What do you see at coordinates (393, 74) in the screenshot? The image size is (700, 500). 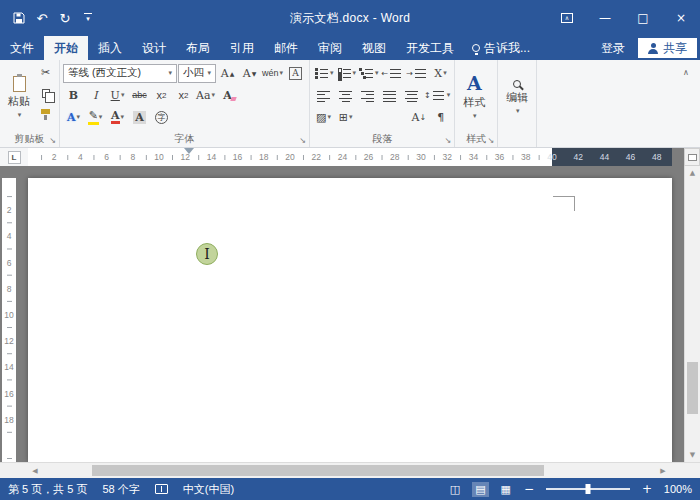 I see `decrease-indent-button: ←` at bounding box center [393, 74].